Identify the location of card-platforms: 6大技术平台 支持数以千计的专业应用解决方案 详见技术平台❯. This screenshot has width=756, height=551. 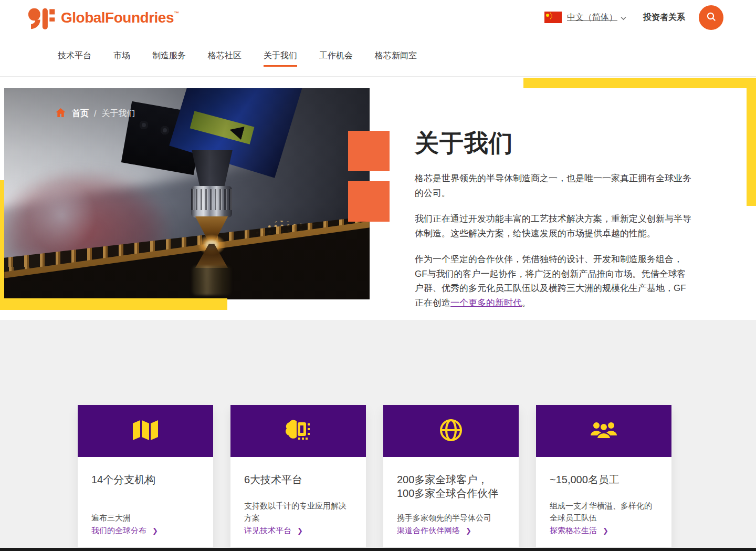
(298, 476).